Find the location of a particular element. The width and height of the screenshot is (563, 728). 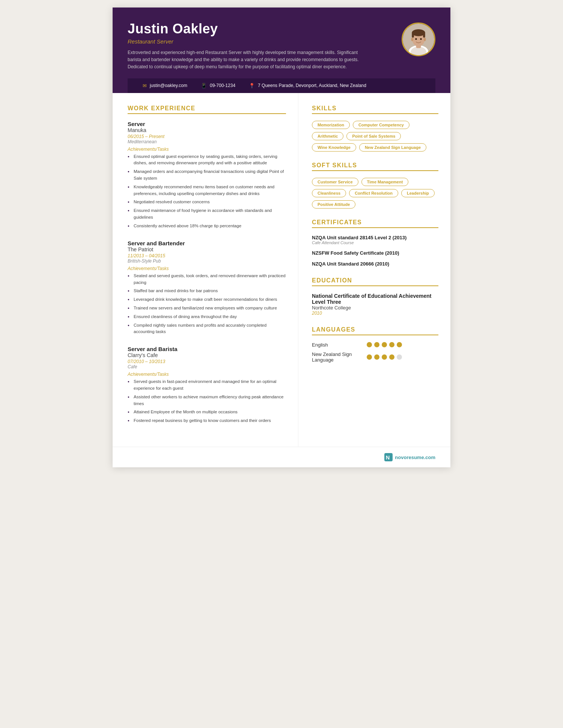

contact-bar: ✉ justin@oakley.com 📱 09-700-1234 📍 7 Qu… is located at coordinates (282, 86).